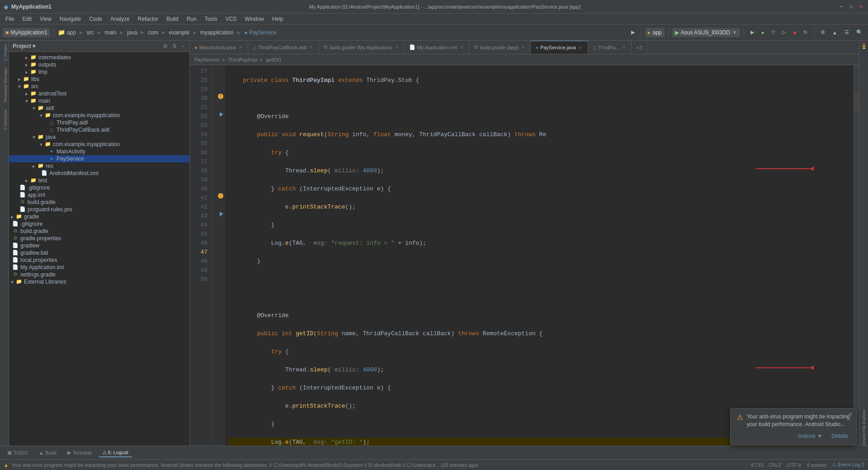 The image size is (868, 470). I want to click on breadcrumb-thirdpayimpl: ThirdPayImpl, so click(243, 60).